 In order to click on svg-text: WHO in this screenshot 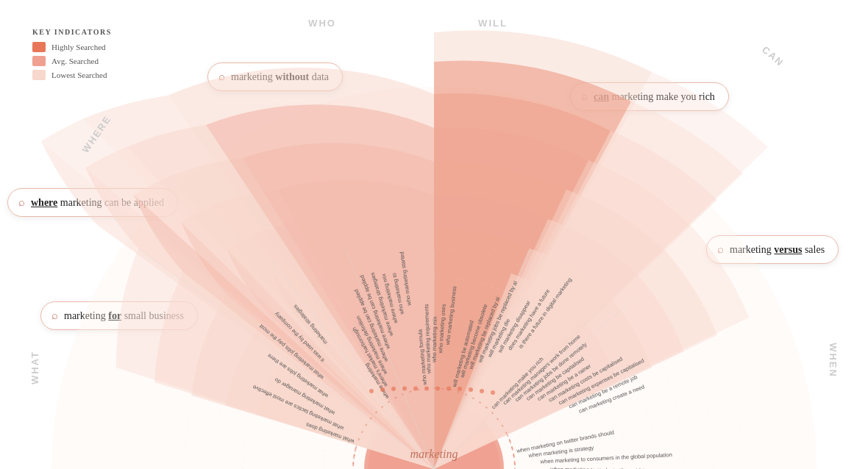, I will do `click(322, 24)`.